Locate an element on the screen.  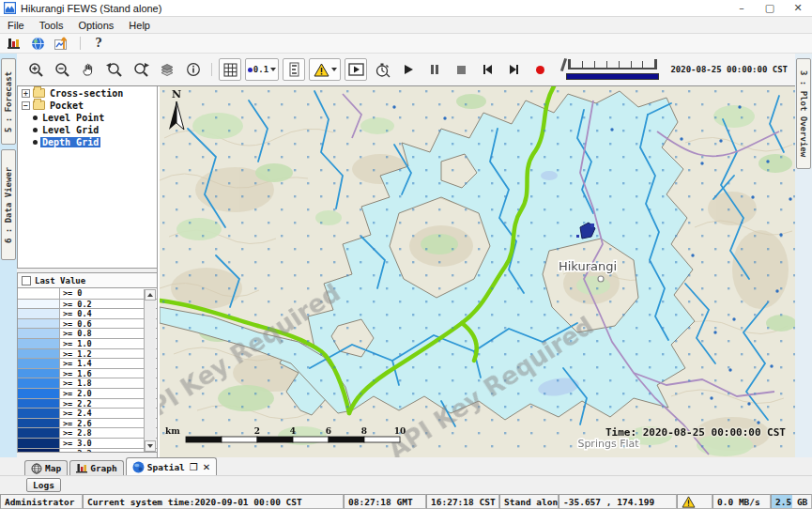
menu-options: Options is located at coordinates (96, 25).